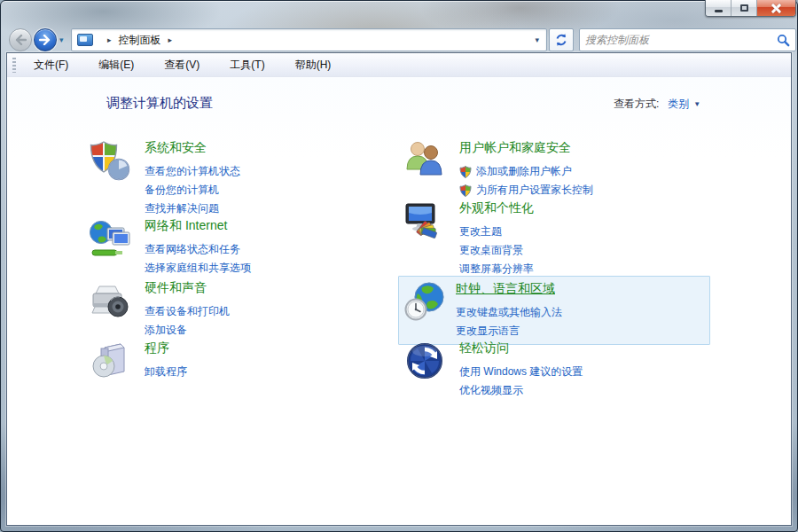 Image resolution: width=798 pixels, height=532 pixels. What do you see at coordinates (561, 40) in the screenshot?
I see `refresh-icon` at bounding box center [561, 40].